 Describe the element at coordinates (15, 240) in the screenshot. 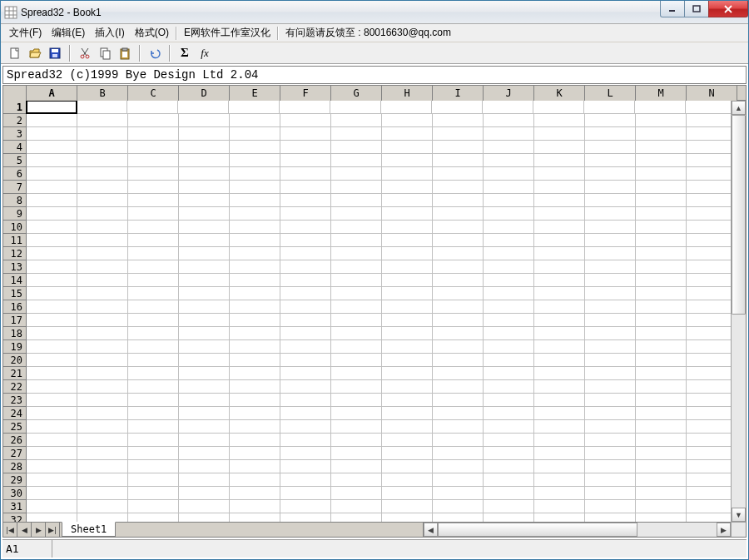

I see `row-header: 11` at that location.